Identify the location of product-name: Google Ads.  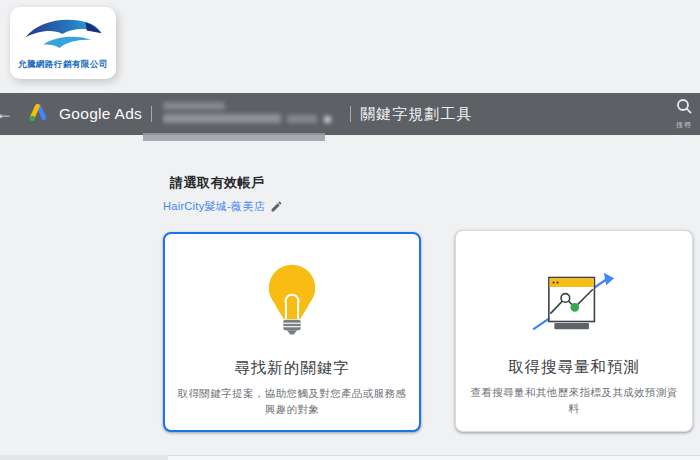
(100, 114).